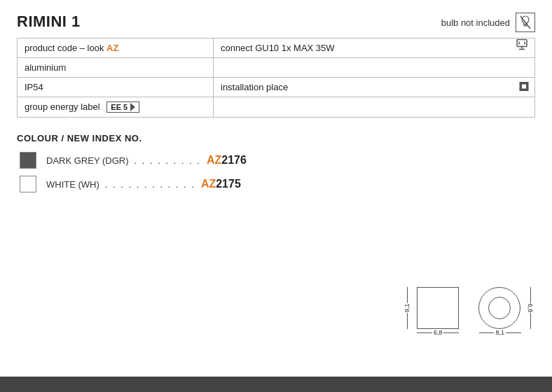 Image resolution: width=552 pixels, height=392 pixels. What do you see at coordinates (276, 88) in the screenshot?
I see `ip-row: IP54 installation place` at bounding box center [276, 88].